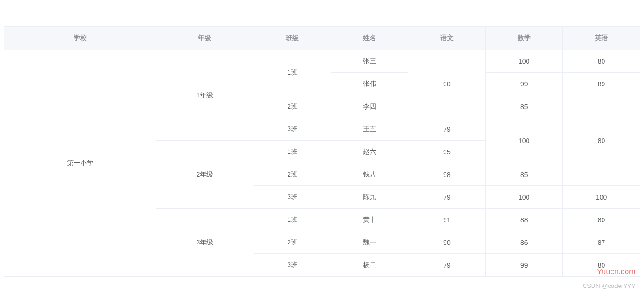 The image size is (644, 295). Describe the element at coordinates (447, 39) in the screenshot. I see `header-chinese: 语文` at that location.